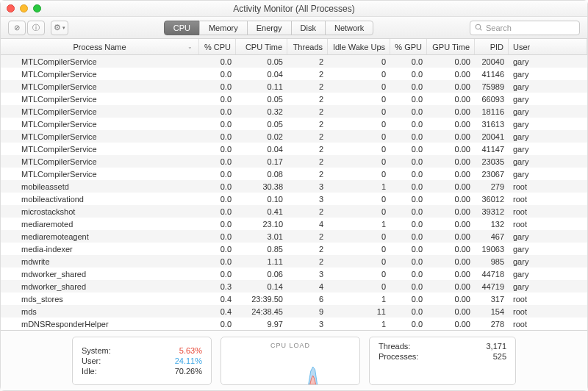  I want to click on cpu-load-title: CPU LOAD, so click(290, 345).